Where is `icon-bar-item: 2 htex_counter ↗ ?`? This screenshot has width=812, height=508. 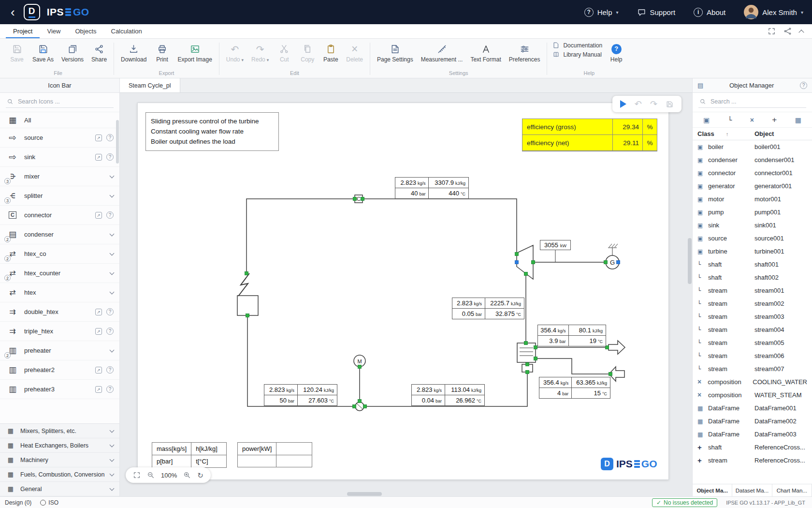
icon-bar-item: 2 htex_counter ↗ ? is located at coordinates (60, 273).